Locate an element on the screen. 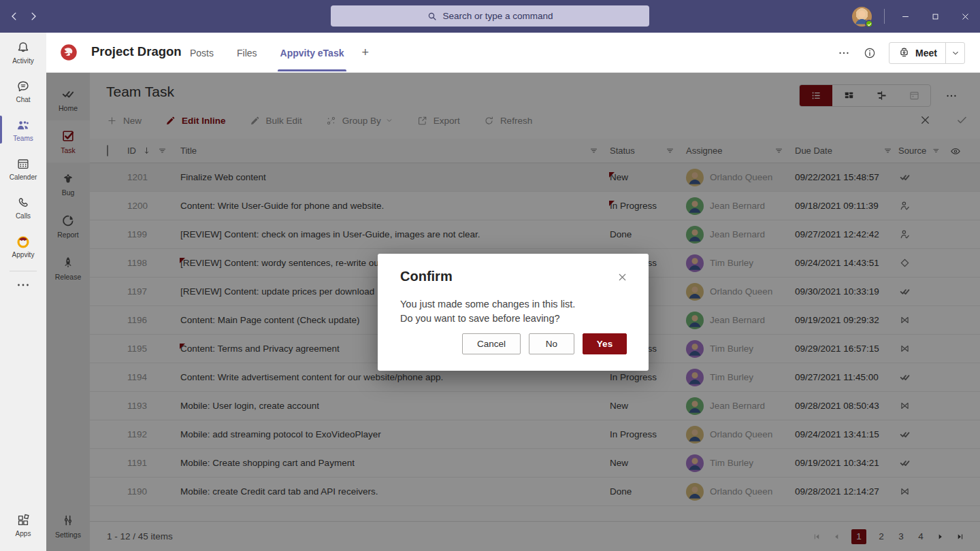 Image resolution: width=980 pixels, height=551 pixels. chevron-down-icon is located at coordinates (956, 53).